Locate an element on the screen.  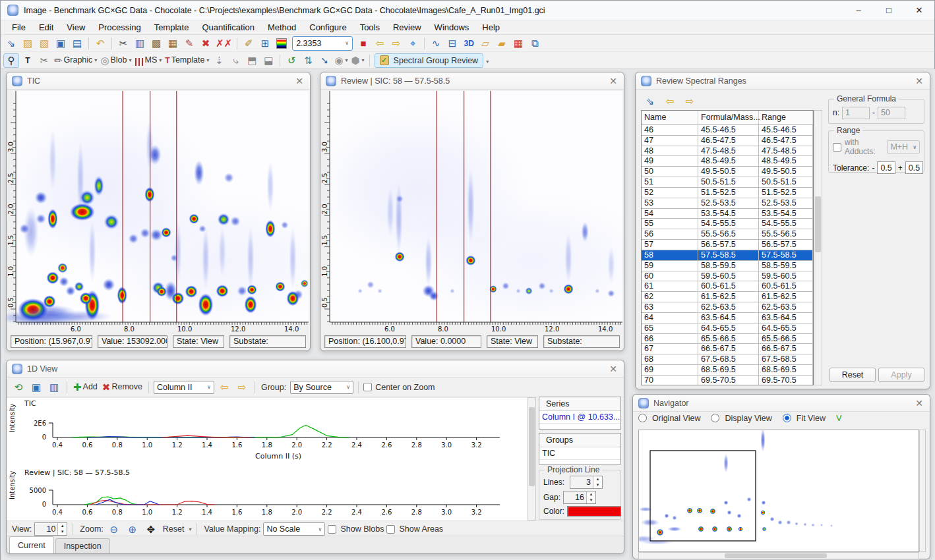
table-row: 6362.5-63.562.5-63.5 is located at coordinates (727, 308).